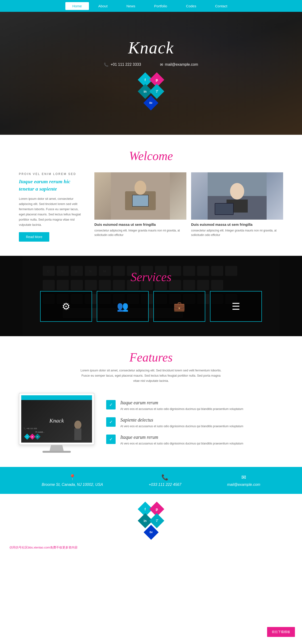 This screenshot has width=302, height=644. I want to click on nav-home: Home, so click(77, 6).